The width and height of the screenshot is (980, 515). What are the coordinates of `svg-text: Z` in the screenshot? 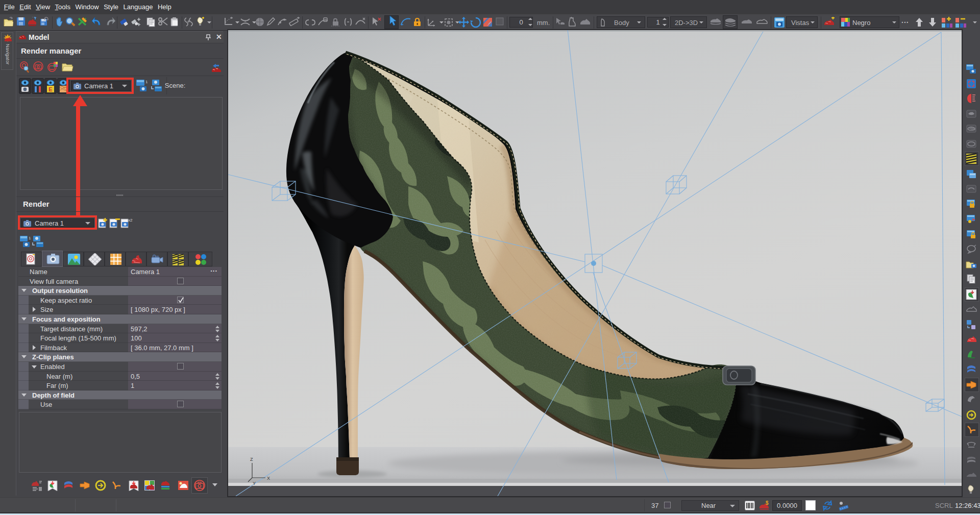 It's located at (252, 459).